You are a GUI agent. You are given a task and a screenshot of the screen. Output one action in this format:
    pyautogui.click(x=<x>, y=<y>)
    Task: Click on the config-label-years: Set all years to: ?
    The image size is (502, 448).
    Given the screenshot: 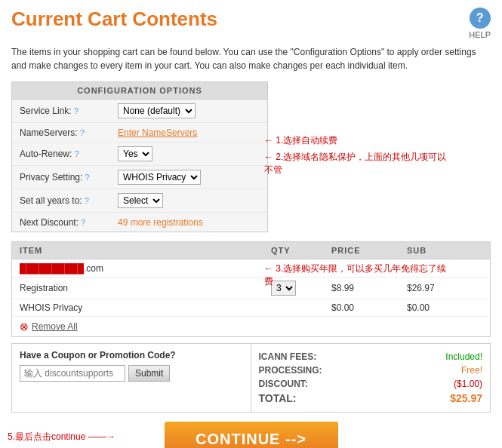 What is the action you would take?
    pyautogui.click(x=69, y=201)
    